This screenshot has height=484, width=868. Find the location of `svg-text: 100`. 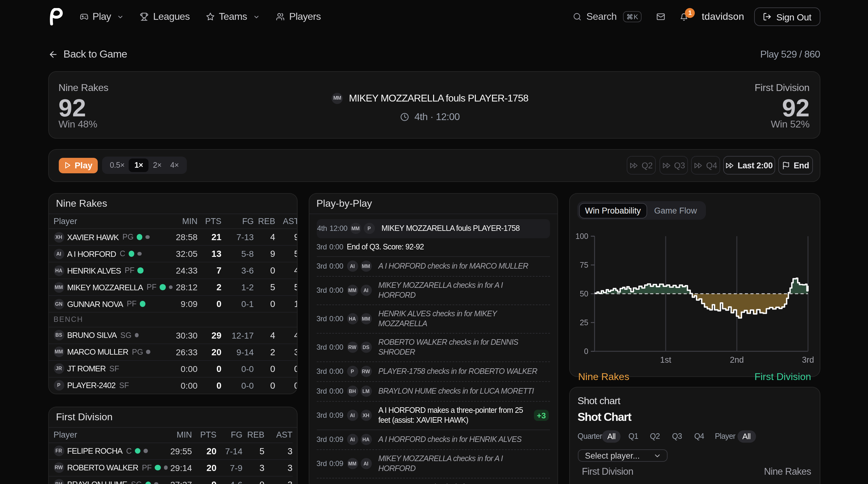

svg-text: 100 is located at coordinates (582, 236).